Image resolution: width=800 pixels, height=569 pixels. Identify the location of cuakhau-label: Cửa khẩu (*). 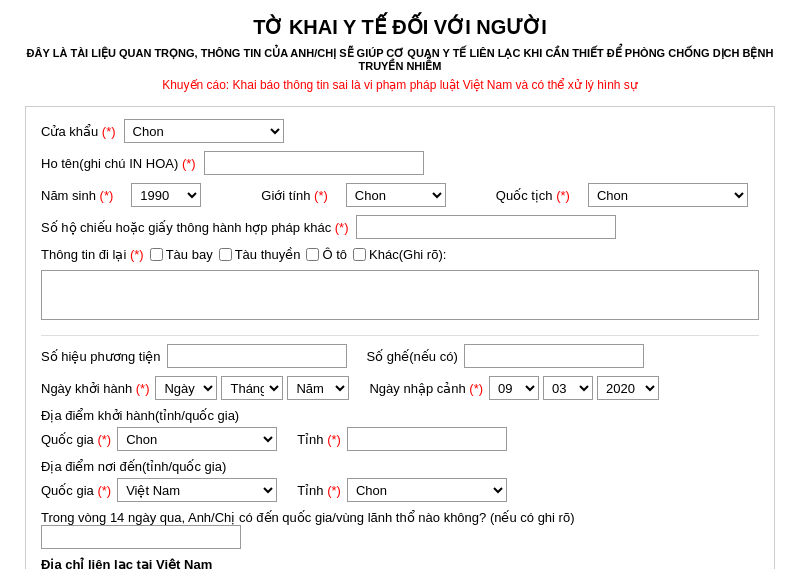
(78, 132).